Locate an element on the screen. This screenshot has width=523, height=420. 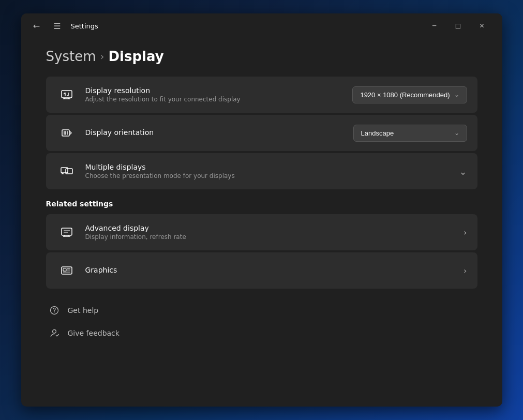
graphics-title: Graphics is located at coordinates (275, 270).